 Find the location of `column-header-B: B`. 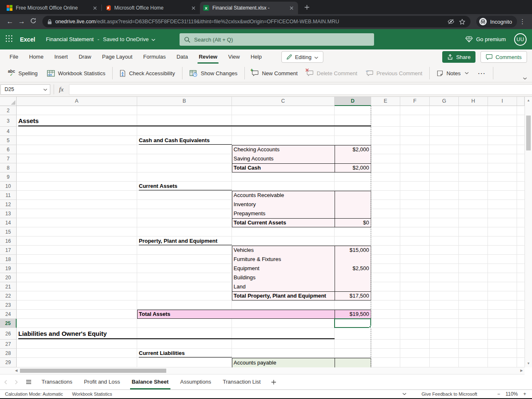

column-header-B: B is located at coordinates (185, 101).